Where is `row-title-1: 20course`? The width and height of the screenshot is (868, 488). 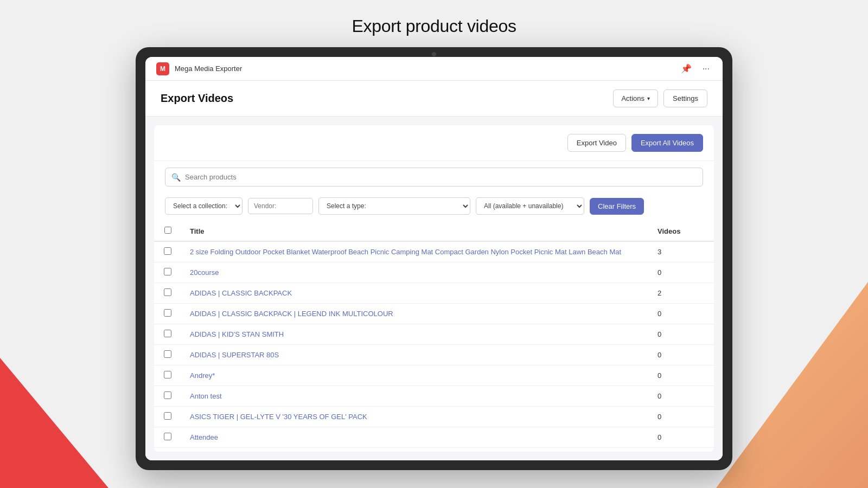 row-title-1: 20course is located at coordinates (415, 273).